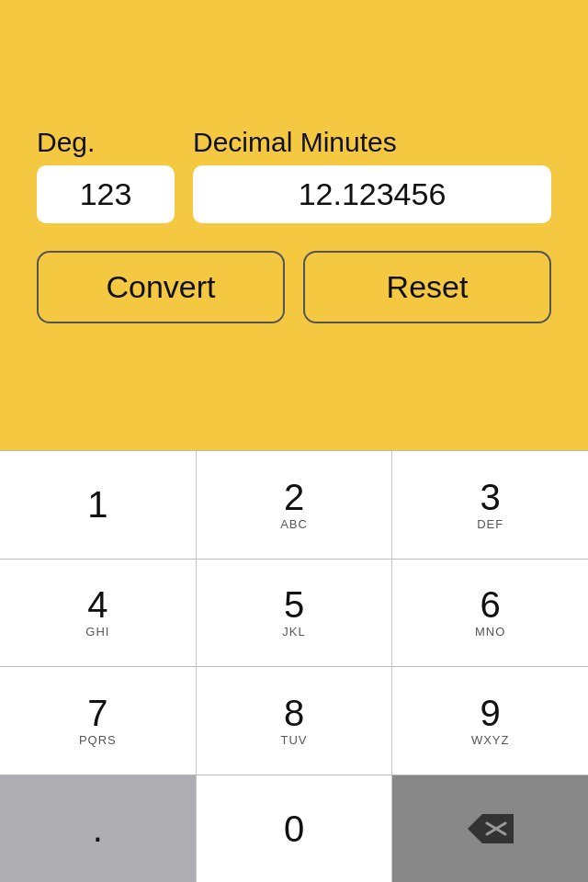 The width and height of the screenshot is (588, 882). I want to click on key-row-4: . 0, so click(294, 829).